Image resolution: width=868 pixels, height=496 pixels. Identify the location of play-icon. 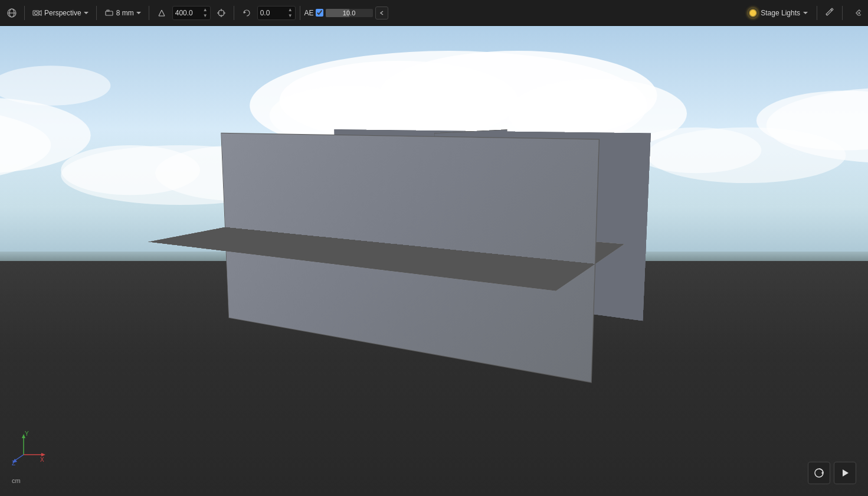
(845, 473).